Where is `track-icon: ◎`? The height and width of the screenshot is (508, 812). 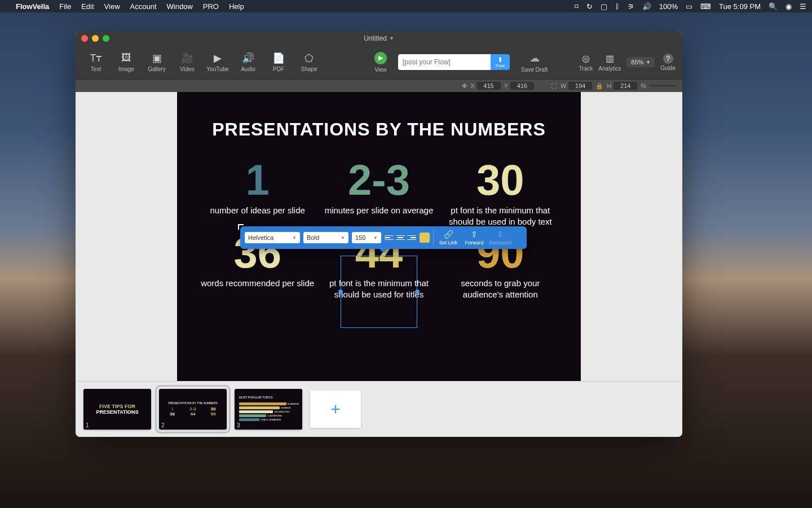
track-icon: ◎ is located at coordinates (586, 59).